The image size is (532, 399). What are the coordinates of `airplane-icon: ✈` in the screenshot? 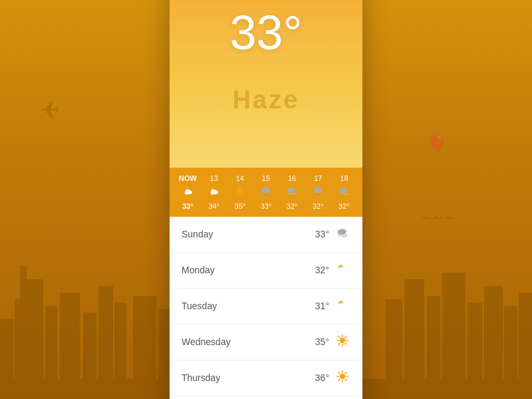 It's located at (50, 110).